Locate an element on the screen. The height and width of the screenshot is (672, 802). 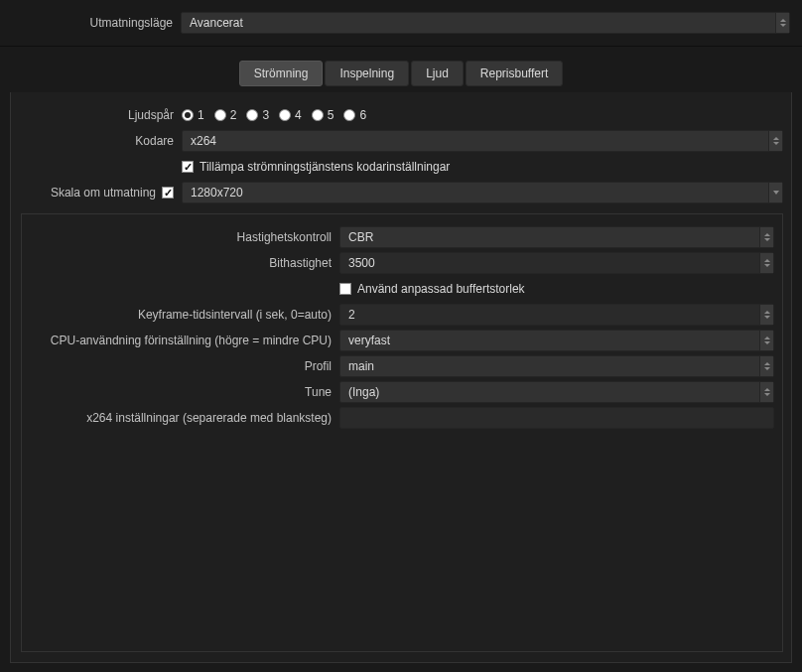
tune-label: Tune is located at coordinates (181, 392).